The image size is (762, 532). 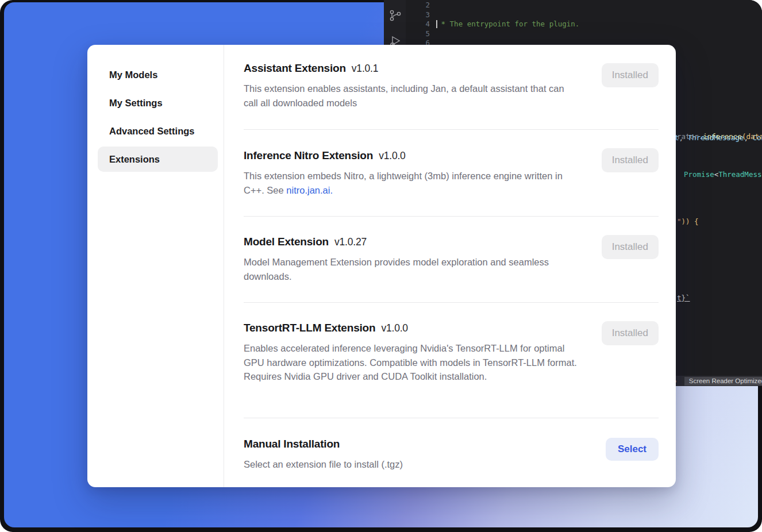 I want to click on select-file-button: Select, so click(x=632, y=449).